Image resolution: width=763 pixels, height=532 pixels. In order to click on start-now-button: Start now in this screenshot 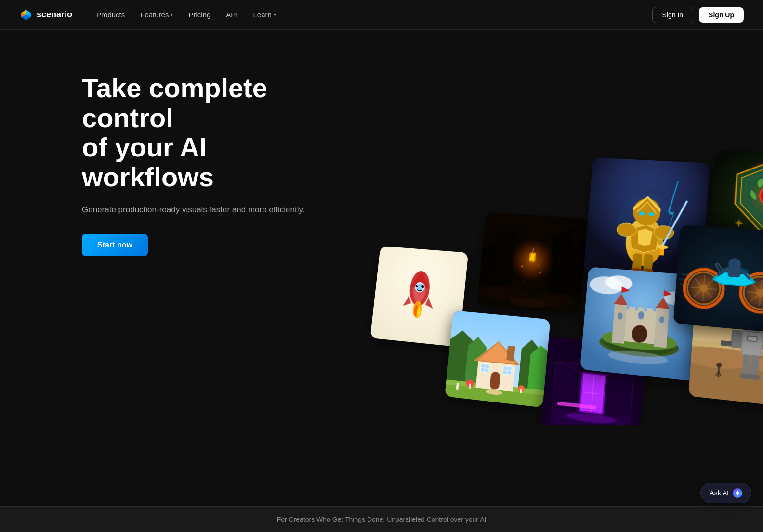, I will do `click(115, 245)`.